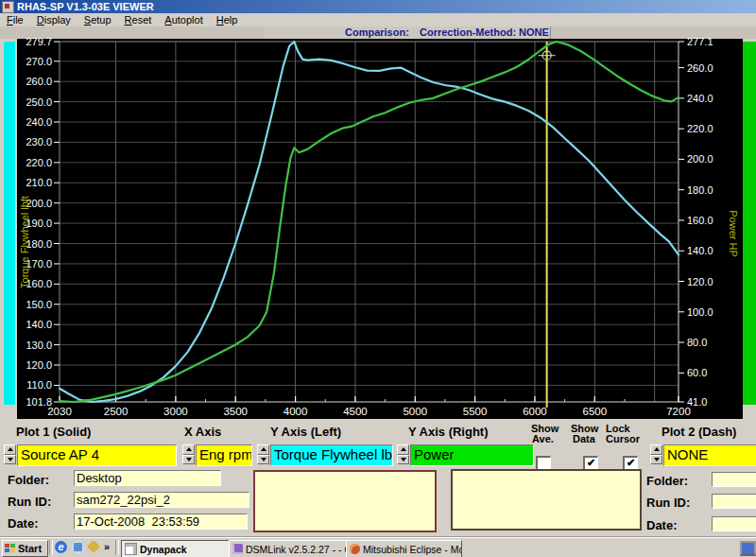 The height and width of the screenshot is (557, 756). I want to click on y-axis-right-label: Y Axis (Right), so click(448, 431).